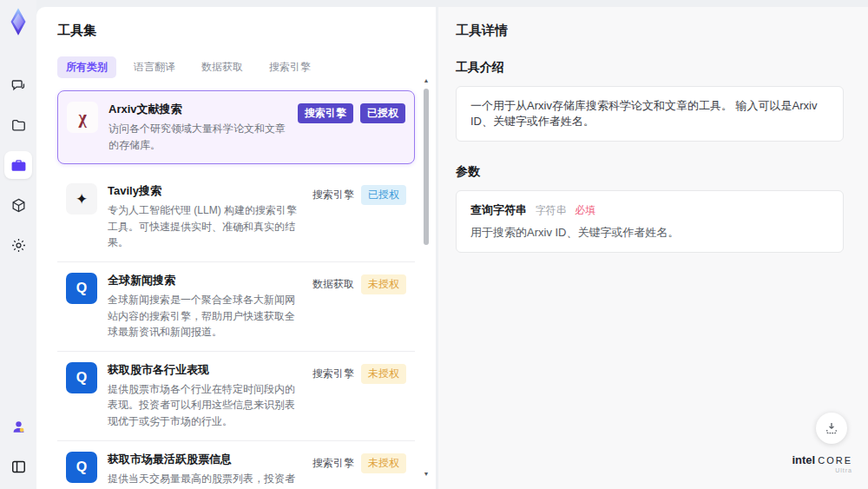 The width and height of the screenshot is (868, 489). I want to click on app-sidebar, so click(18, 245).